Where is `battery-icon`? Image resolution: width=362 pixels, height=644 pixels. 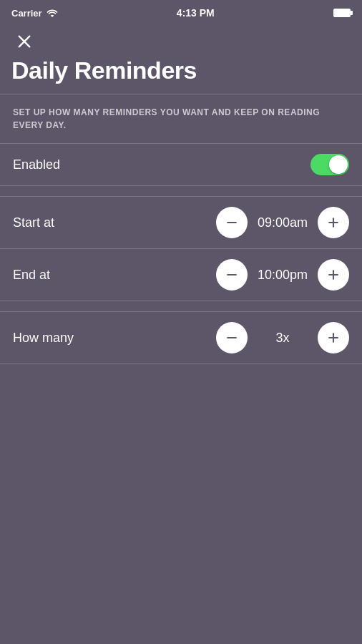
battery-icon is located at coordinates (342, 13).